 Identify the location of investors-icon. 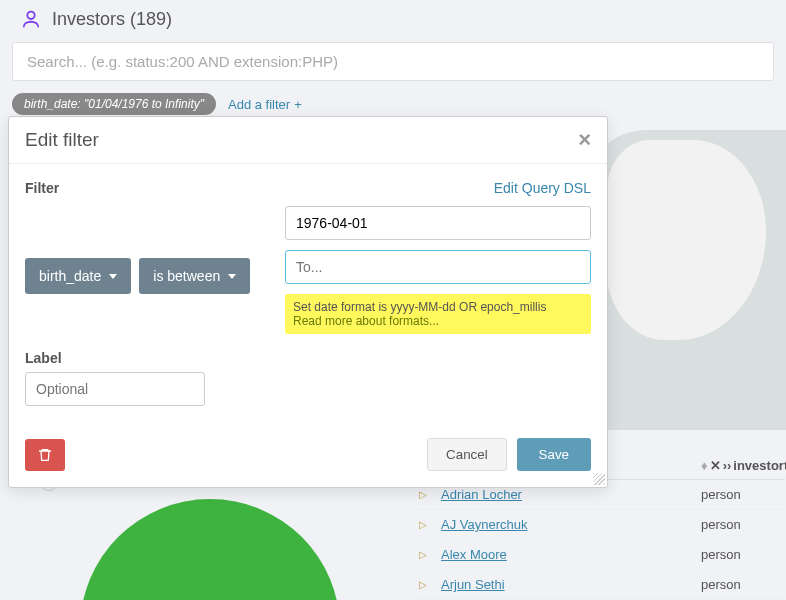
(31, 19).